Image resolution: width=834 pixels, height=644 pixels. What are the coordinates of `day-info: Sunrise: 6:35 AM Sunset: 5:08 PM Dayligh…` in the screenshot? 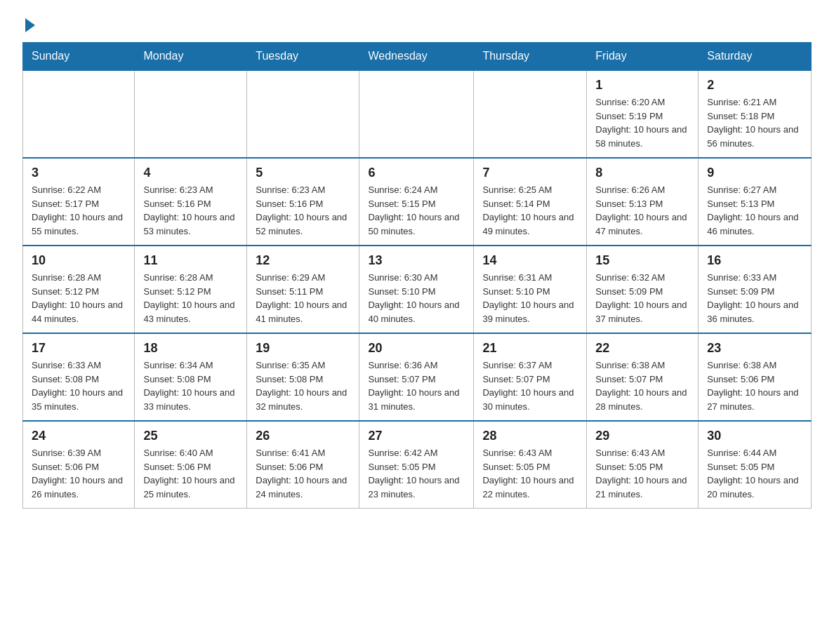 It's located at (303, 386).